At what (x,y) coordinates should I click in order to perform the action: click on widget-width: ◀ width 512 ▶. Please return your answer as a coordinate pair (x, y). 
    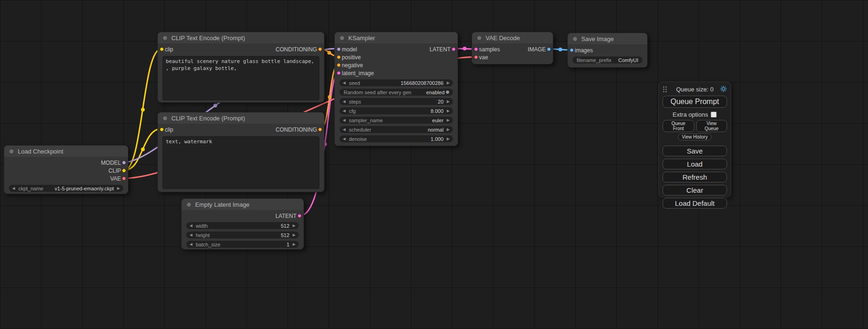
    Looking at the image, I should click on (243, 226).